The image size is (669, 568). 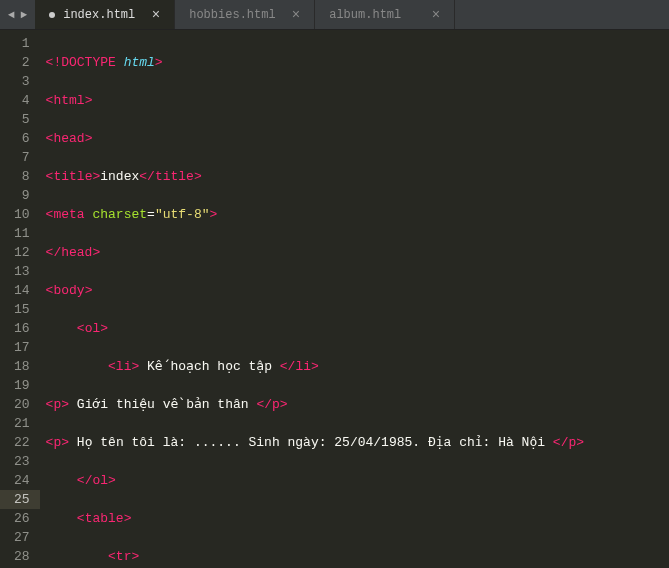 I want to click on line-number: 15, so click(x=22, y=310).